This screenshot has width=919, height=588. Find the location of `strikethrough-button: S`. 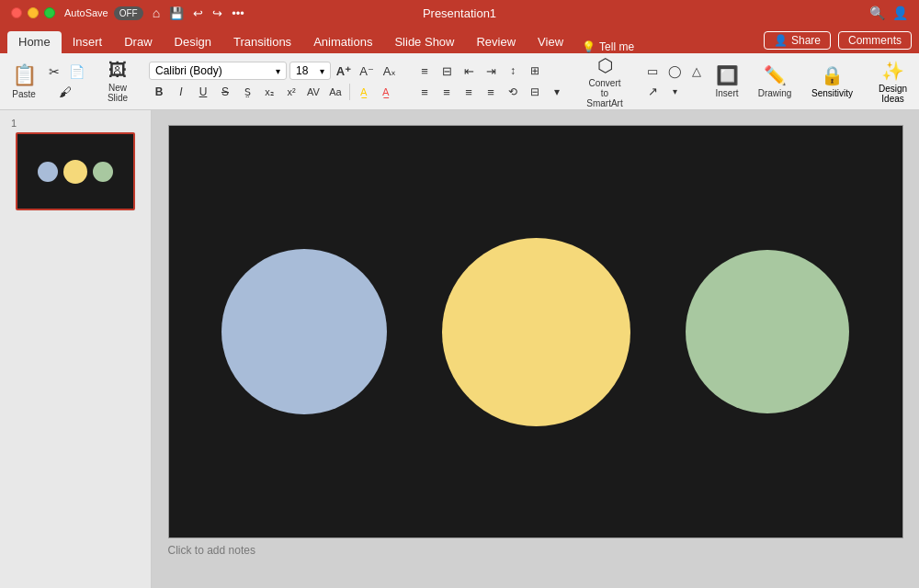

strikethrough-button: S is located at coordinates (225, 92).